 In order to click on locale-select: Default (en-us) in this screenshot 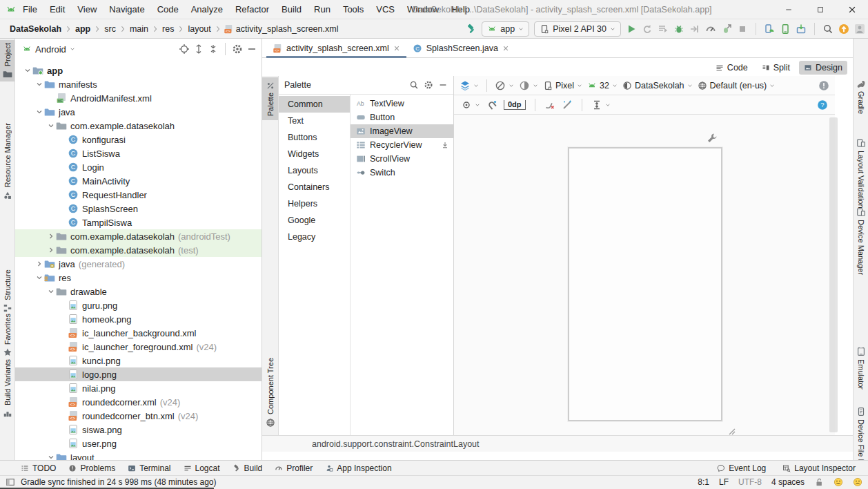, I will do `click(737, 86)`.